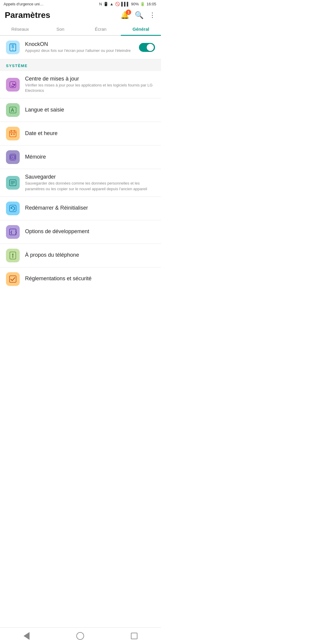  What do you see at coordinates (90, 255) in the screenshot?
I see `about-text: À propos du téléphone` at bounding box center [90, 255].